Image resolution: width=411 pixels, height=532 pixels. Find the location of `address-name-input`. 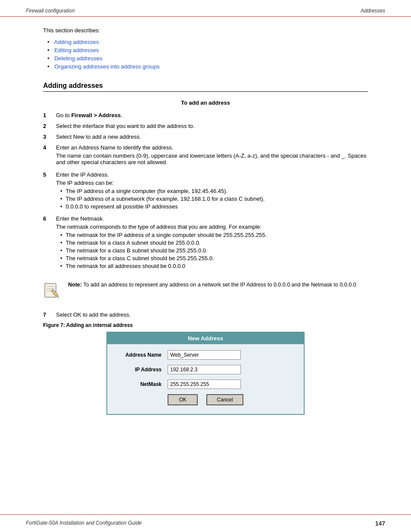

address-name-input is located at coordinates (204, 355).